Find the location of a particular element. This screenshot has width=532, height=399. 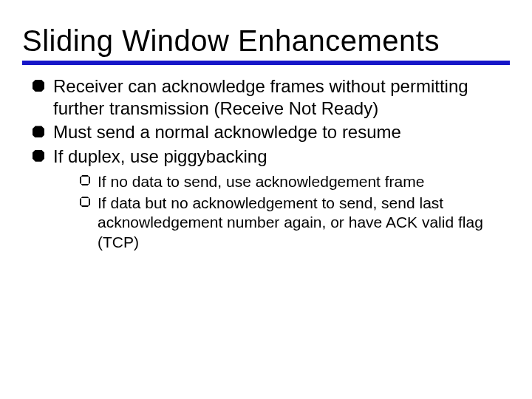

list-item-text: If data but no acknowledgement to send, … is located at coordinates (290, 222).